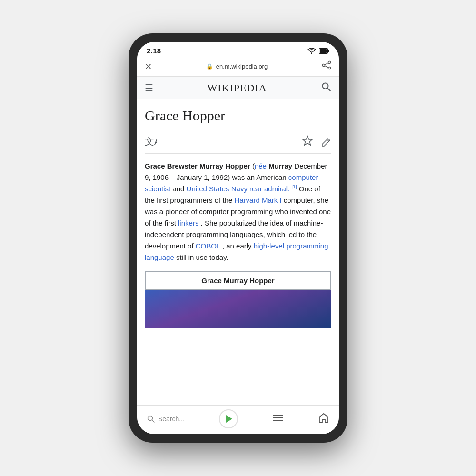 This screenshot has height=476, width=476. Describe the element at coordinates (238, 420) in the screenshot. I see `bottom-navigation: Search...` at that location.